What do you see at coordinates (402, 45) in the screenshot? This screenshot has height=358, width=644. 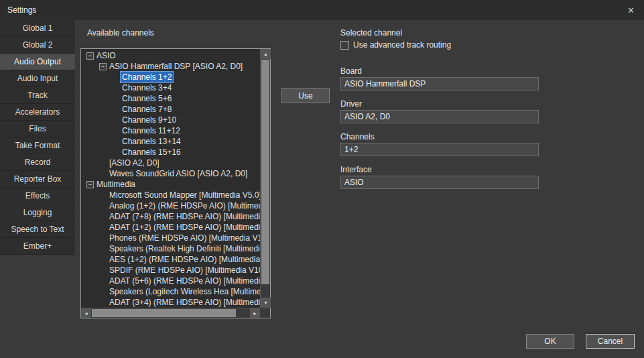 I see `advanced-routing-label: Use advanced track routing` at bounding box center [402, 45].